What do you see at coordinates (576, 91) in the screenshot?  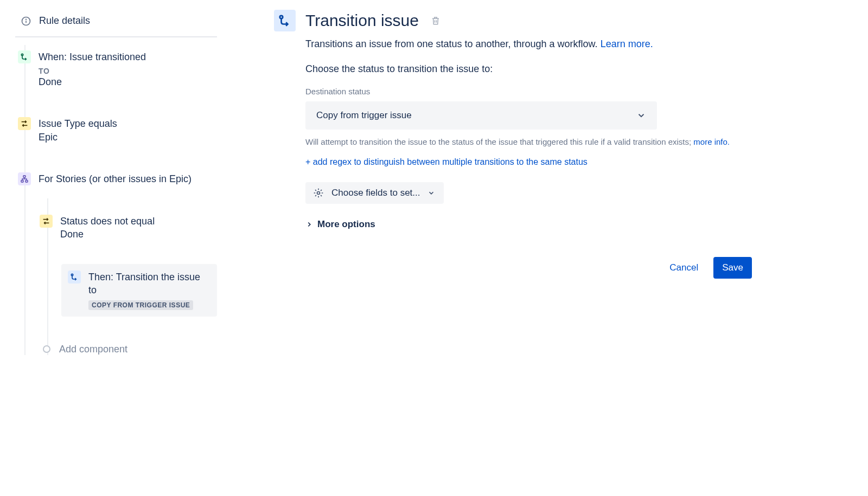 I see `destination-status-label: Destination status` at bounding box center [576, 91].